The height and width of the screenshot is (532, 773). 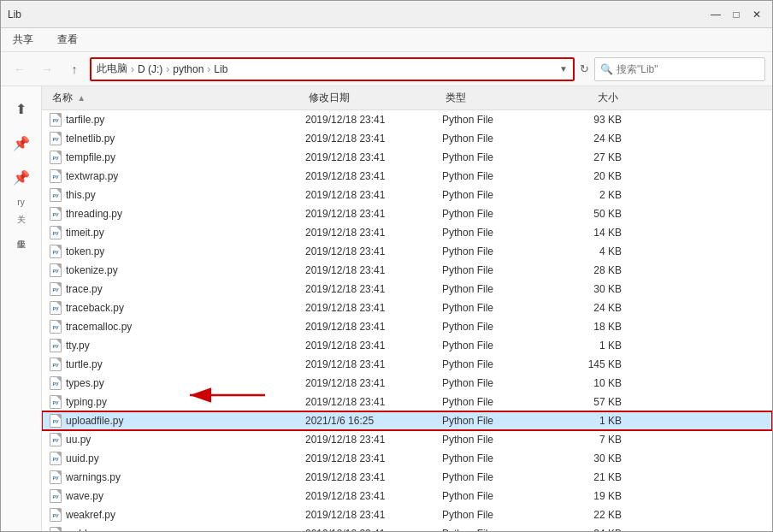 I want to click on table-row: py tty.py 2019/12/18 23:41 Python File 1…, so click(x=407, y=346).